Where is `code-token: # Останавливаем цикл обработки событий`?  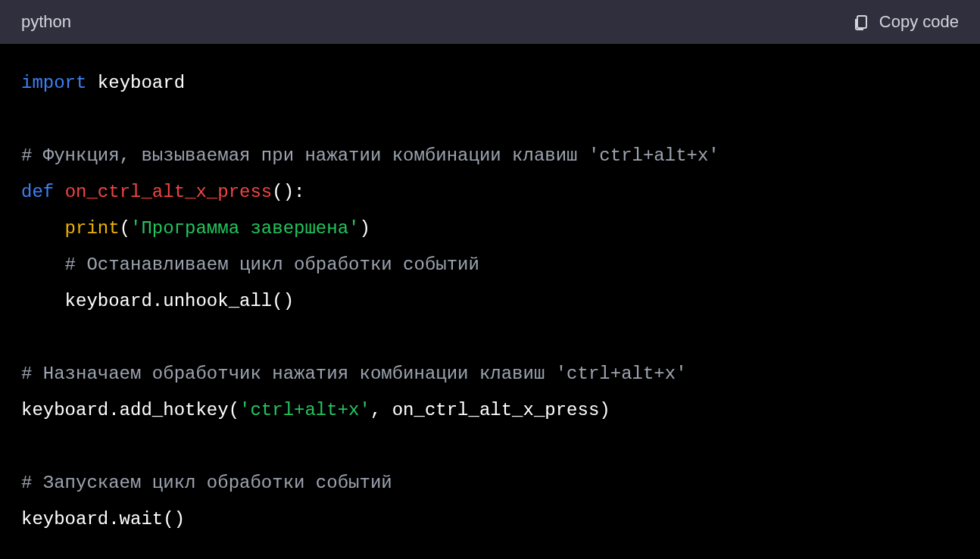 code-token: # Останавливаем цикл обработки событий is located at coordinates (273, 265).